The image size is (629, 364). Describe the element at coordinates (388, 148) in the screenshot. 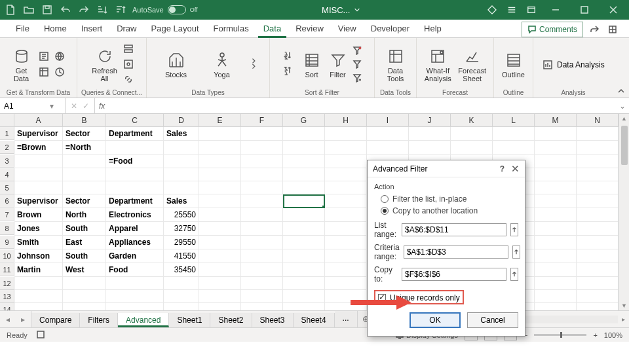

I see `cell-I2` at that location.